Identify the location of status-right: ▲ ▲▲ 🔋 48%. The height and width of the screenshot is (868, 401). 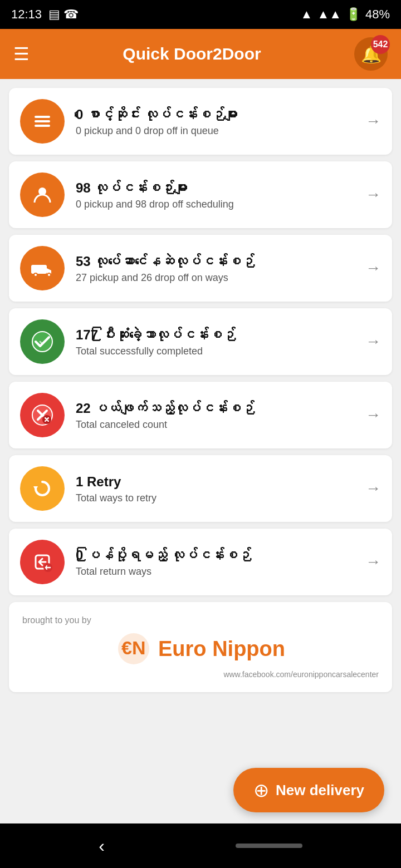
(345, 14).